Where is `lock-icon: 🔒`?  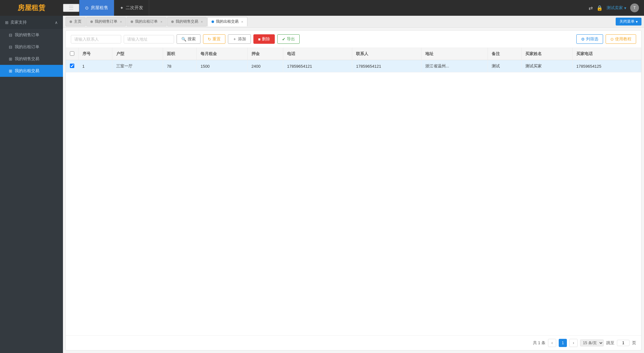 lock-icon: 🔒 is located at coordinates (600, 8).